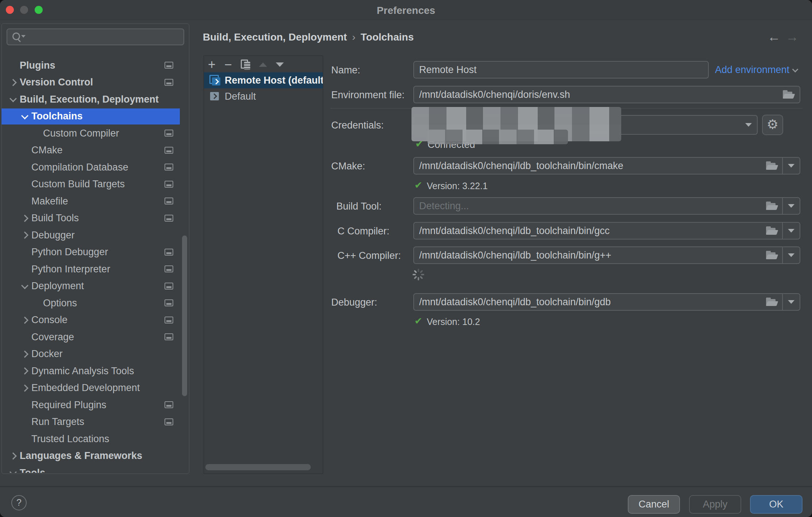 The height and width of the screenshot is (517, 812). What do you see at coordinates (776, 505) in the screenshot?
I see `ok-button: OK` at bounding box center [776, 505].